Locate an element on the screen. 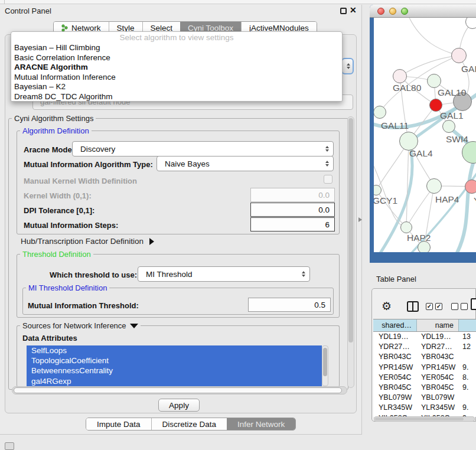  column-header-partial is located at coordinates (468, 325).